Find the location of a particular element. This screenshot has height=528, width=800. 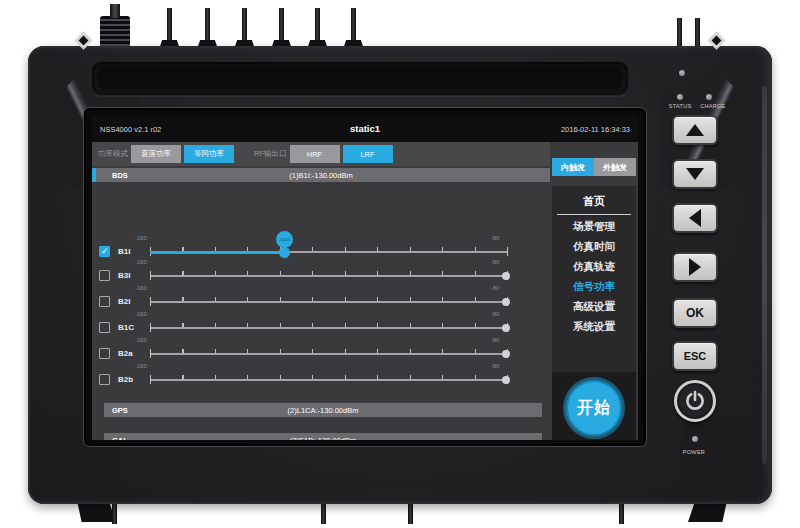

down-button is located at coordinates (695, 174).